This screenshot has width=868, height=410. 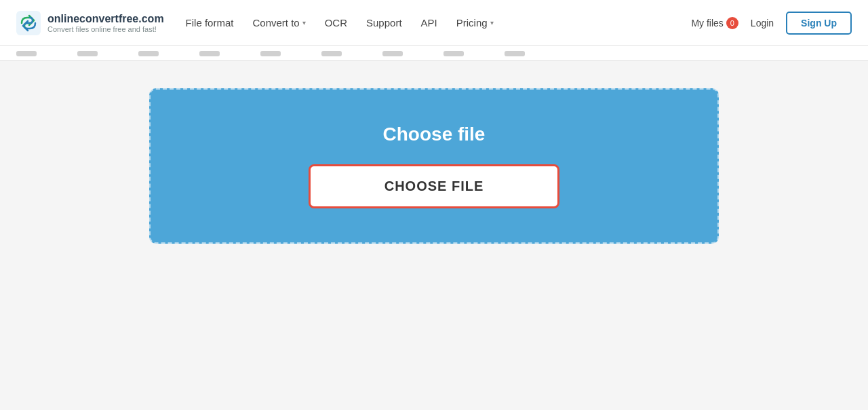 What do you see at coordinates (279, 23) in the screenshot?
I see `nav-convert-to: Convert to ▾` at bounding box center [279, 23].